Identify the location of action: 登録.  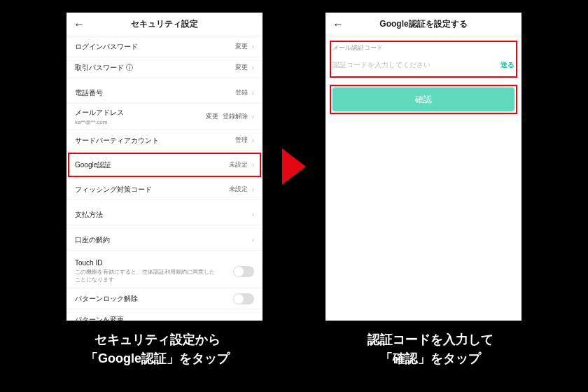
(241, 92).